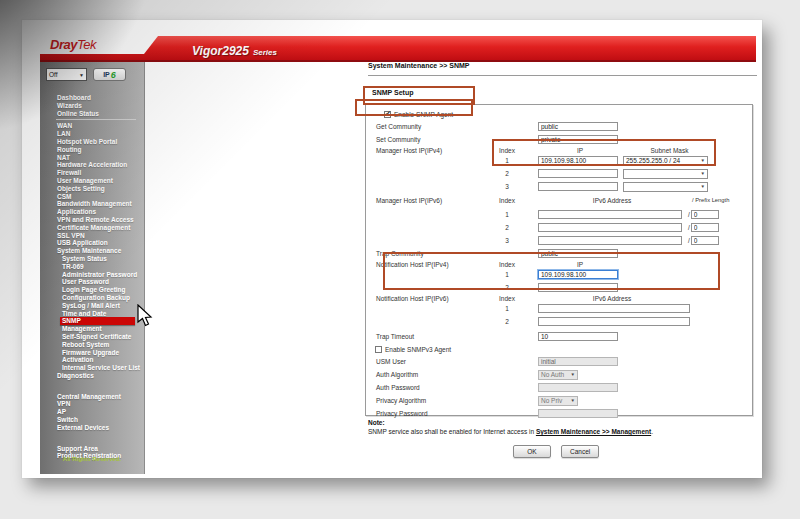 The image size is (800, 519). I want to click on management-link: System Maintenance >> Management, so click(594, 432).